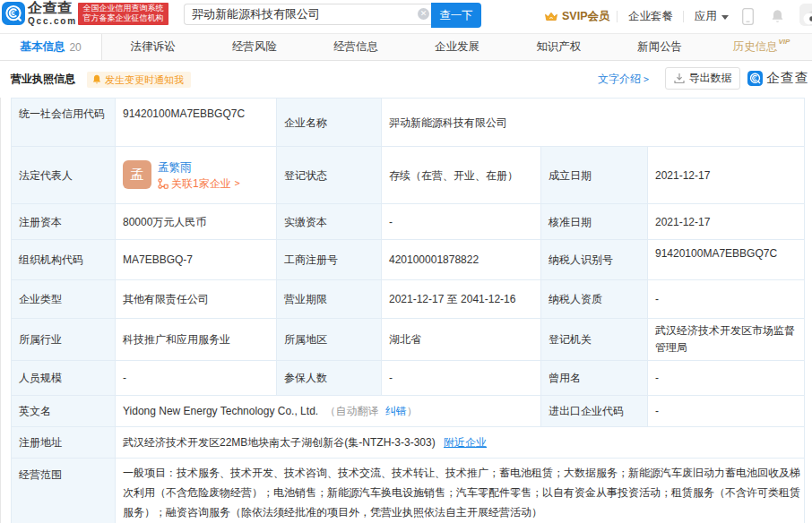  What do you see at coordinates (152, 47) in the screenshot?
I see `tab-legal-litigation: 法律诉讼` at bounding box center [152, 47].